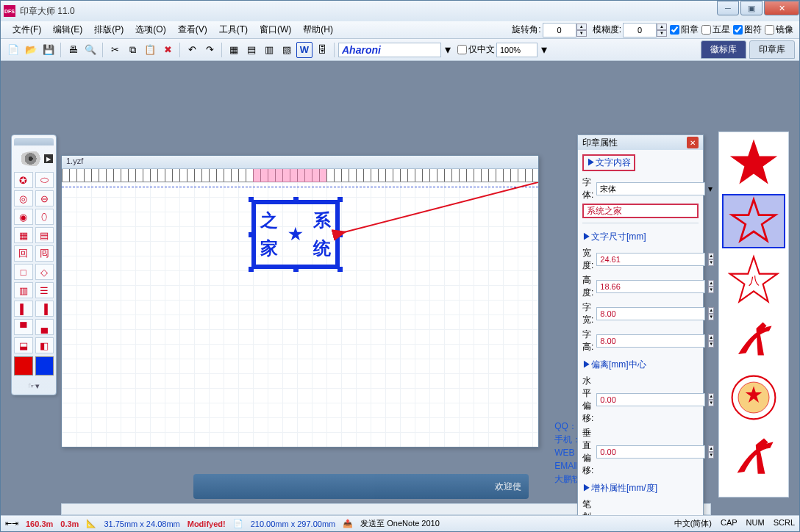 Image resolution: width=800 pixels, height=532 pixels. Describe the element at coordinates (517, 50) in the screenshot. I see `zoom-combo` at that location.